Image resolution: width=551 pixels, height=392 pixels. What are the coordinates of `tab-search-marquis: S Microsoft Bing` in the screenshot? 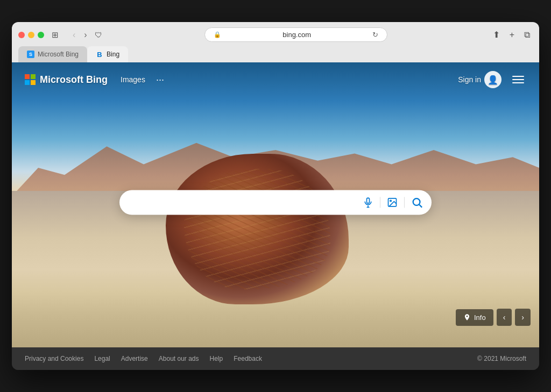 It's located at (53, 54).